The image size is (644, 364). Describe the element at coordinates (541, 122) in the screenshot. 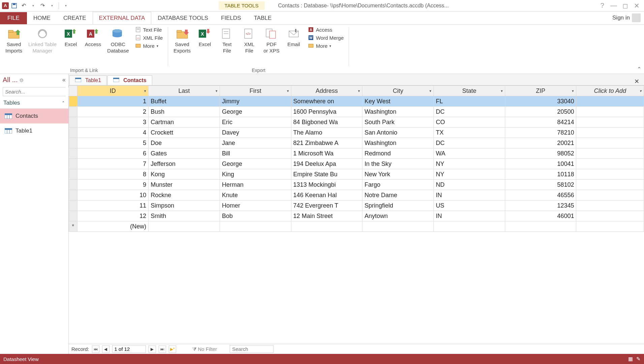

I see `cell: 84214` at that location.